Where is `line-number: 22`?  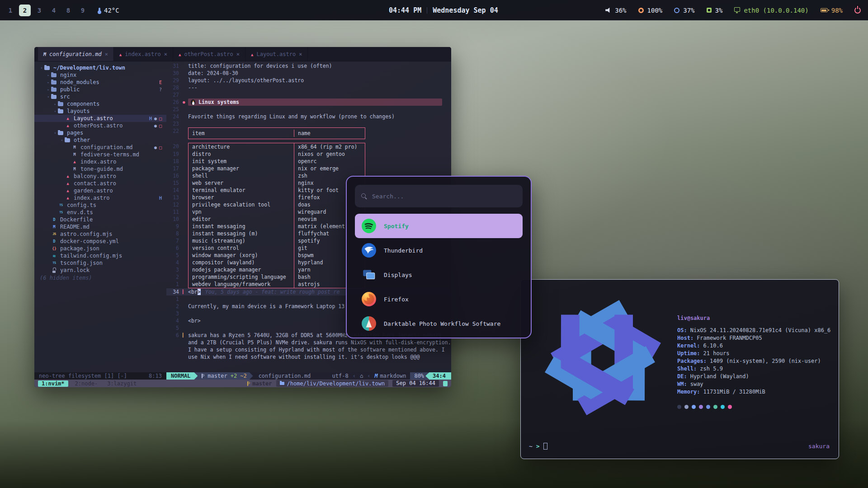
line-number: 22 is located at coordinates (175, 133).